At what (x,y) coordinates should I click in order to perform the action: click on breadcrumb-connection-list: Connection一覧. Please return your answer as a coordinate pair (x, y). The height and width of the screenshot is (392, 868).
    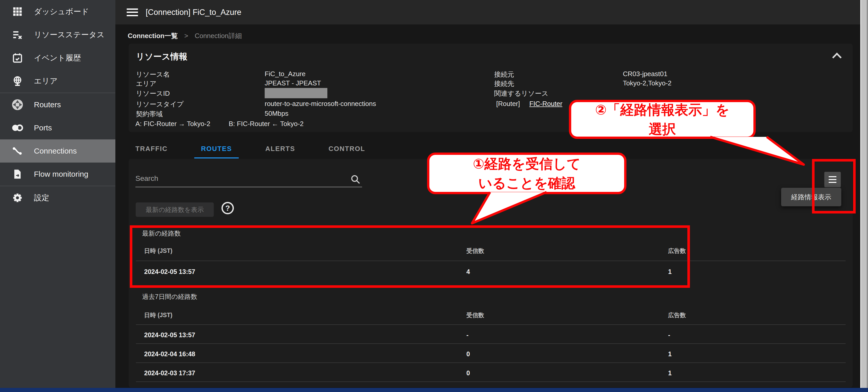
    Looking at the image, I should click on (153, 36).